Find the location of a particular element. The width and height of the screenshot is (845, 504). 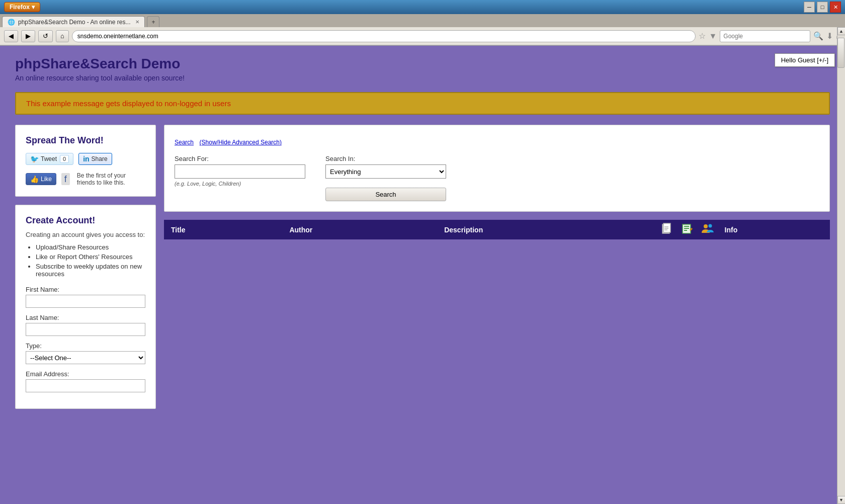

results-table-header: Title Author Description is located at coordinates (497, 229).